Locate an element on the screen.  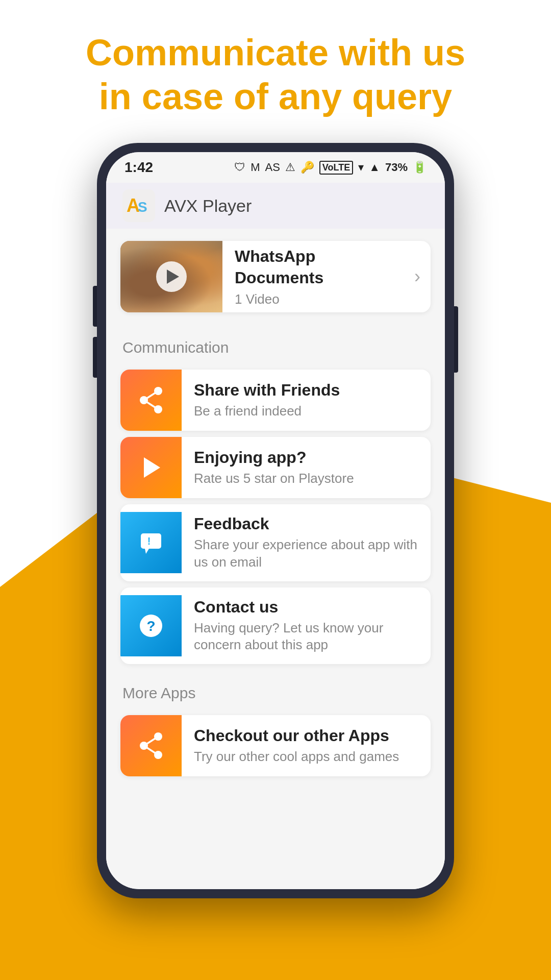
app-logo-icon: A S is located at coordinates (139, 206).